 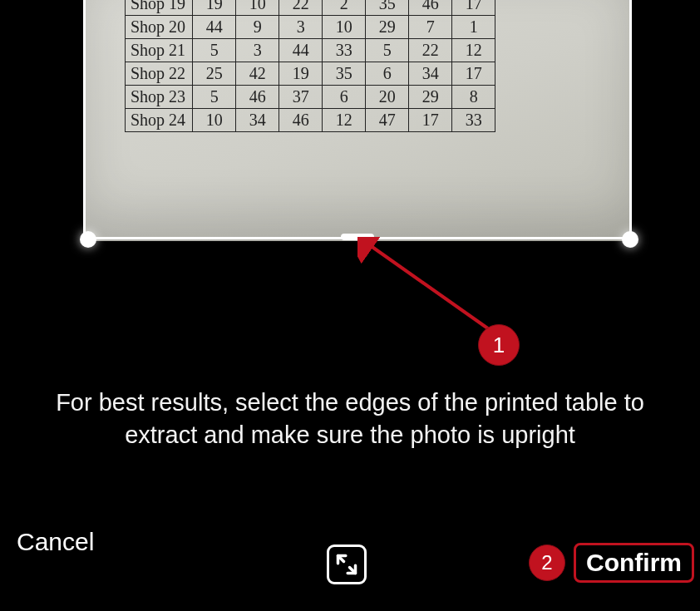 What do you see at coordinates (612, 563) in the screenshot?
I see `confirm-group: 2 Confirm` at bounding box center [612, 563].